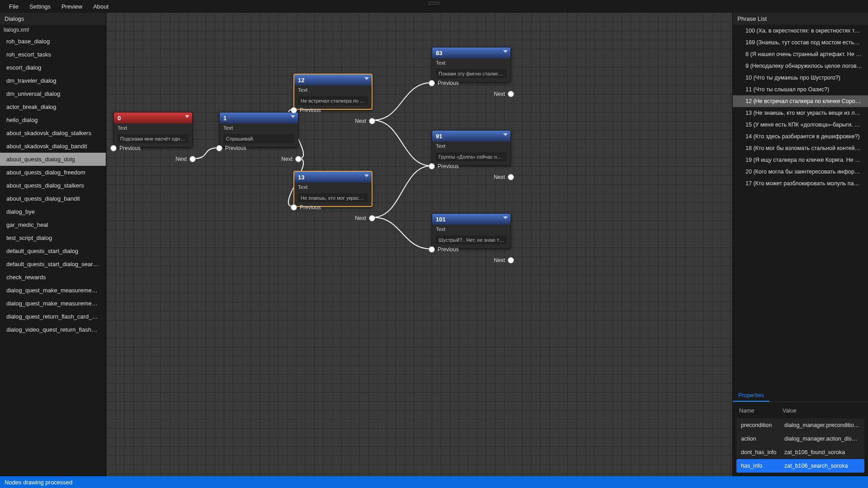  What do you see at coordinates (53, 225) in the screenshot?
I see `dialog-item: gar_medic_heal` at bounding box center [53, 225].